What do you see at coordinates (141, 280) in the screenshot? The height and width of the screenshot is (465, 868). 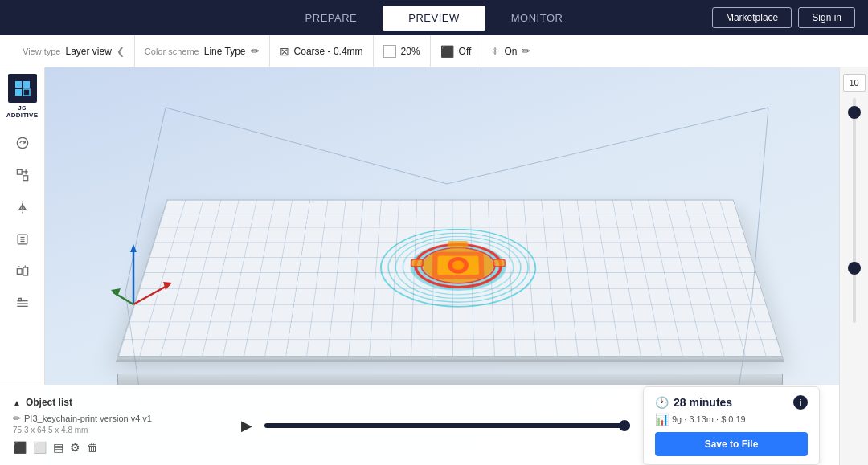 I see `axis-arrows-svg` at bounding box center [141, 280].